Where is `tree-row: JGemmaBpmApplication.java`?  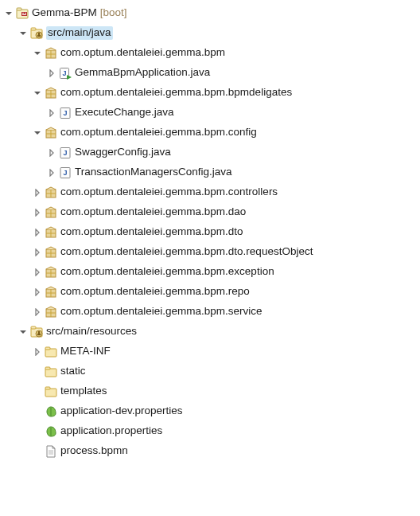
tree-row: JGemmaBpmApplication.java is located at coordinates (210, 73).